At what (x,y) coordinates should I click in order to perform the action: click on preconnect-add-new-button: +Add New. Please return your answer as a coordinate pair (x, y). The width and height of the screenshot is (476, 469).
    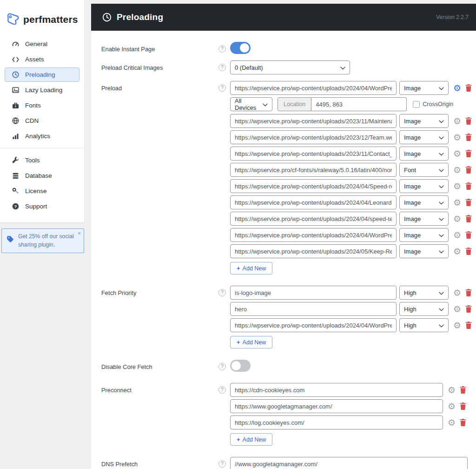
    Looking at the image, I should click on (251, 439).